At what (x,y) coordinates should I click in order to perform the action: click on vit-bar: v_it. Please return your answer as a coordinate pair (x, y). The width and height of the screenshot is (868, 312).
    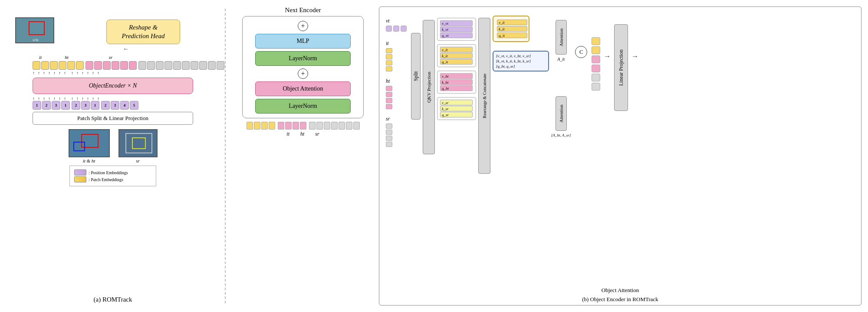
    Looking at the image, I should click on (457, 49).